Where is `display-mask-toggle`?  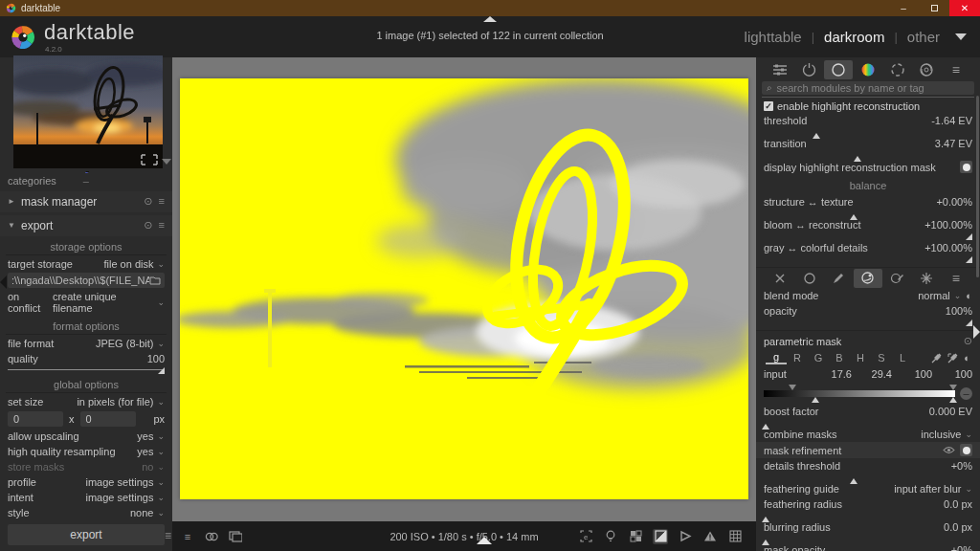 display-mask-toggle is located at coordinates (967, 166).